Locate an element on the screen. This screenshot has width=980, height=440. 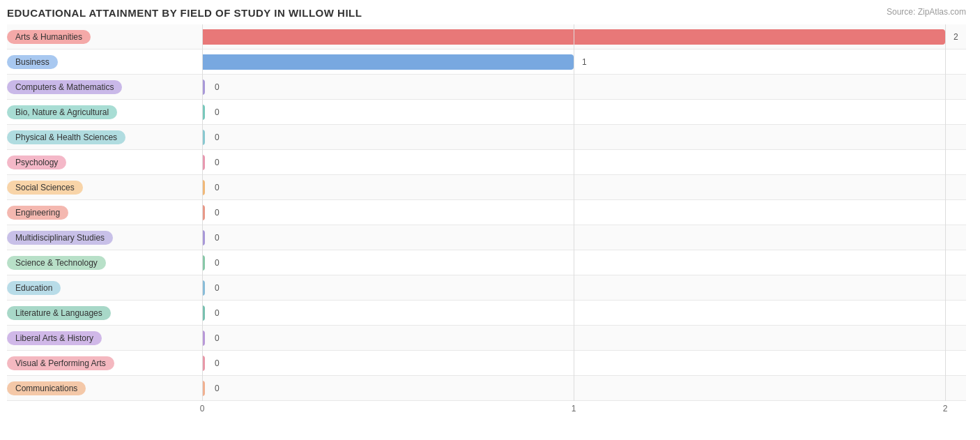
table-row: Social Sciences0 is located at coordinates (487, 188).